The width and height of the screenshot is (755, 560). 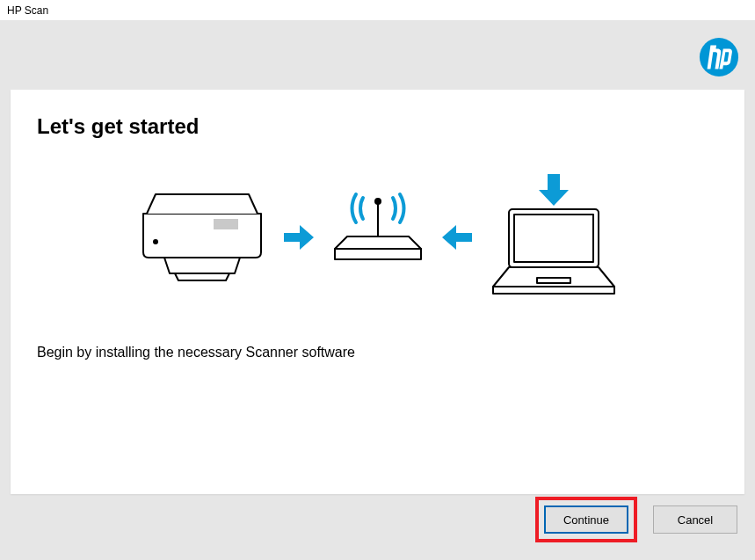 I want to click on page-title: Let's get started, so click(x=378, y=127).